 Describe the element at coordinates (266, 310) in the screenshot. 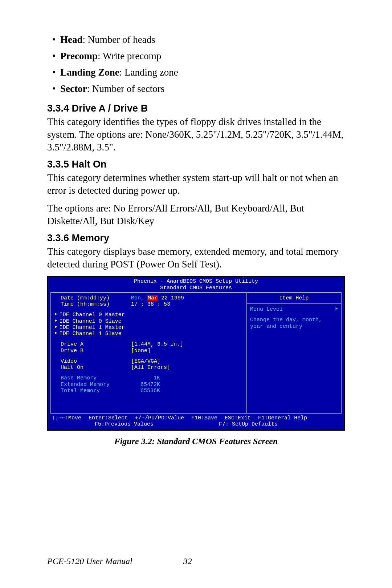

I see `bios-menu-level: Menu Level` at that location.